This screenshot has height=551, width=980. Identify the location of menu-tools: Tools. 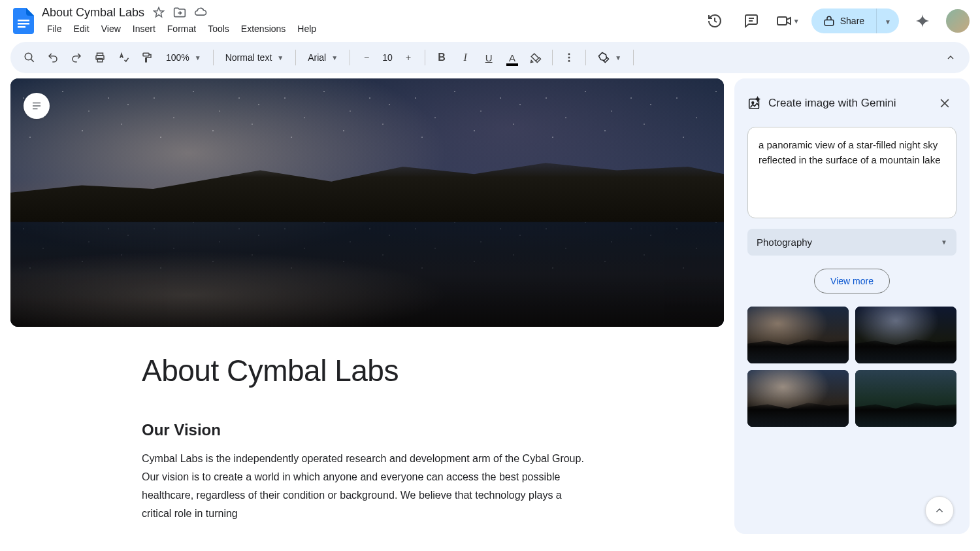
(218, 29).